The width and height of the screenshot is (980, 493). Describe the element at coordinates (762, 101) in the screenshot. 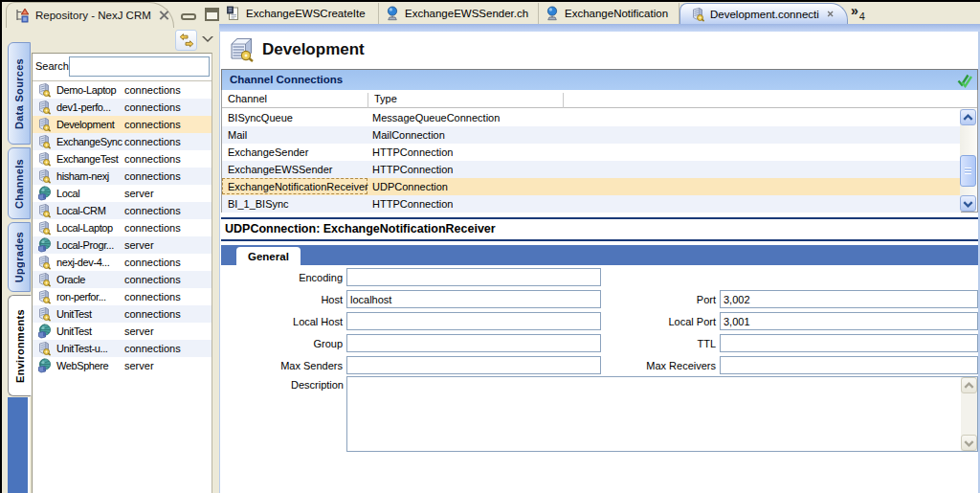

I see `column-header-empty` at that location.